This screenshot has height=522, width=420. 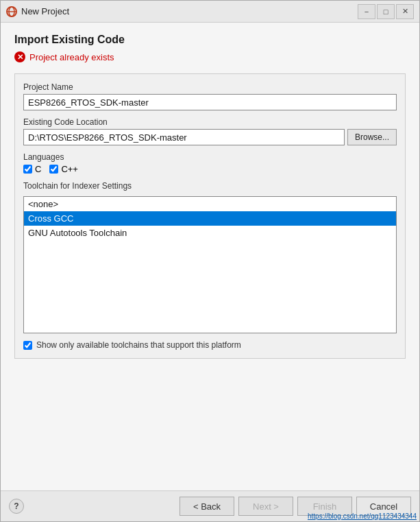 I want to click on lang-cpp-input, so click(x=53, y=169).